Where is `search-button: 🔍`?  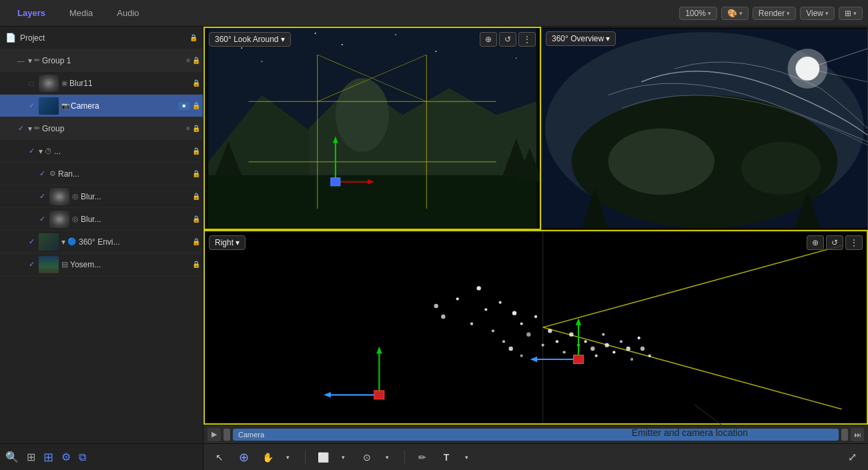
search-button: 🔍 is located at coordinates (12, 457).